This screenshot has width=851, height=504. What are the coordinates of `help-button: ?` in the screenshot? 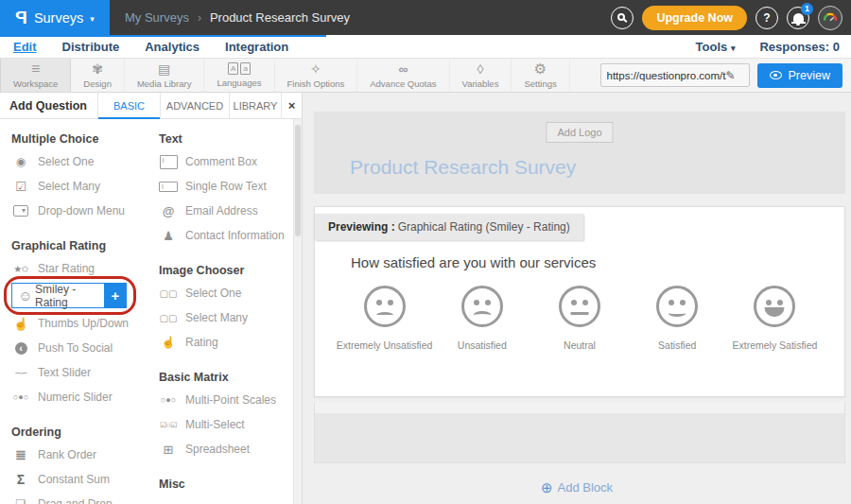 It's located at (767, 18).